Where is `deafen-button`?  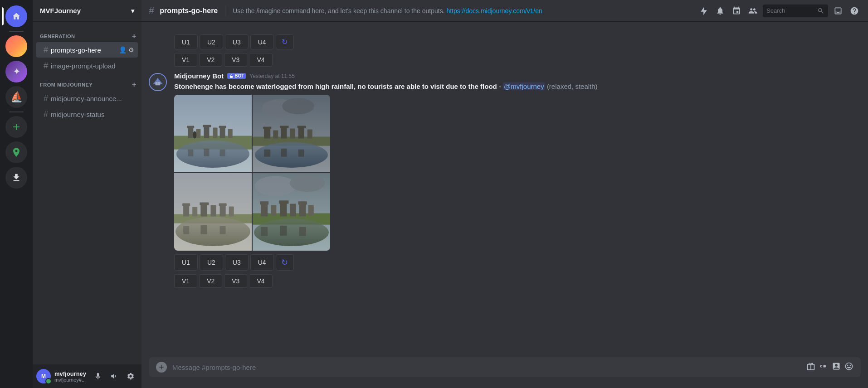
deafen-button is located at coordinates (114, 376).